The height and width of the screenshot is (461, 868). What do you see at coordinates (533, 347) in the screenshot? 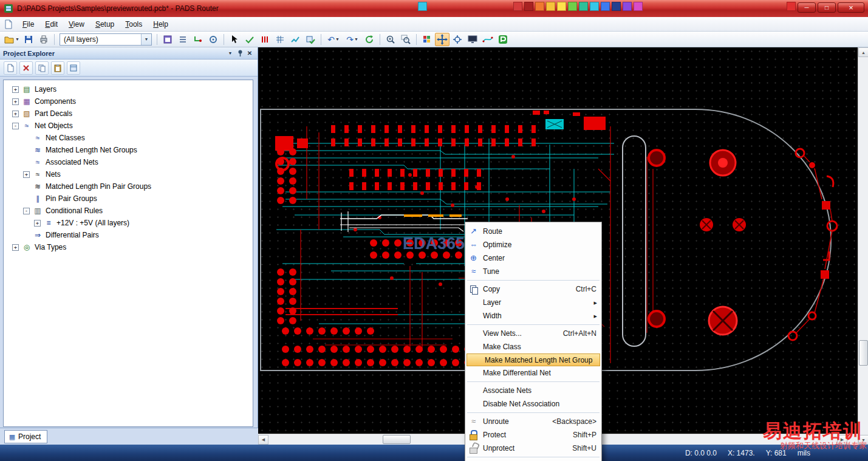
I see `context-menu-item-make-class: Make Class` at bounding box center [533, 347].